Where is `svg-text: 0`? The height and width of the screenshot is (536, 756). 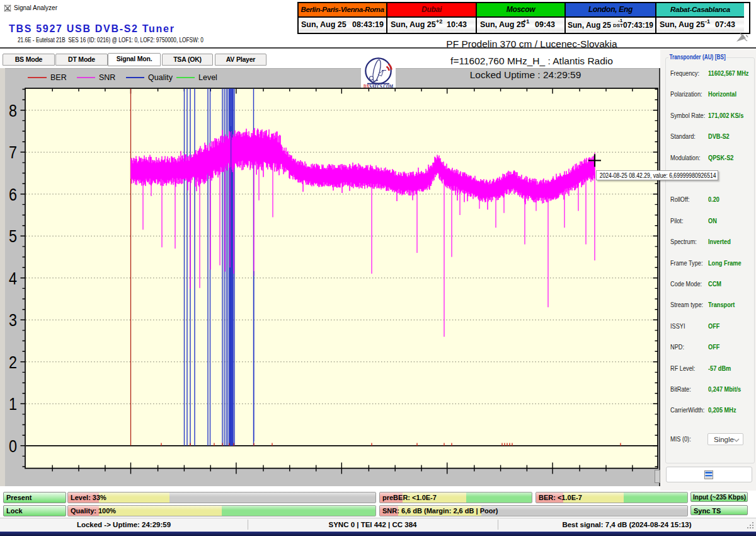
svg-text: 0 is located at coordinates (13, 446).